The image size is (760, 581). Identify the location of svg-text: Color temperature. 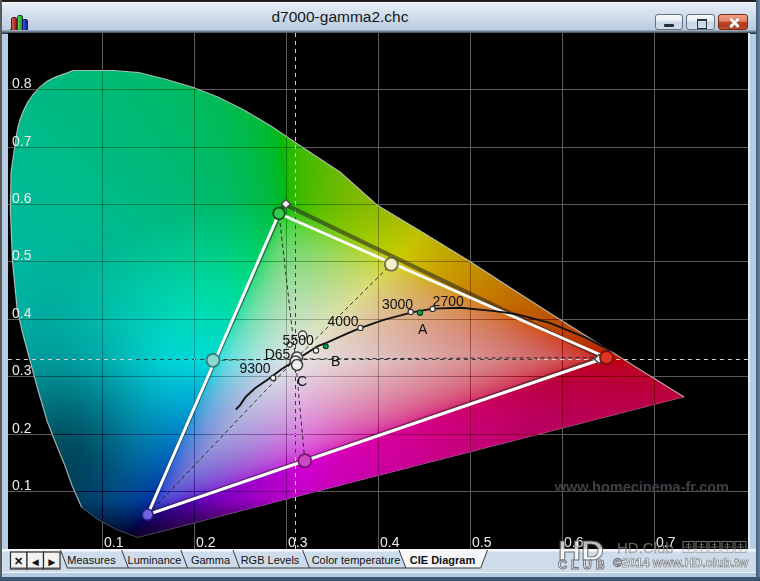
(356, 560).